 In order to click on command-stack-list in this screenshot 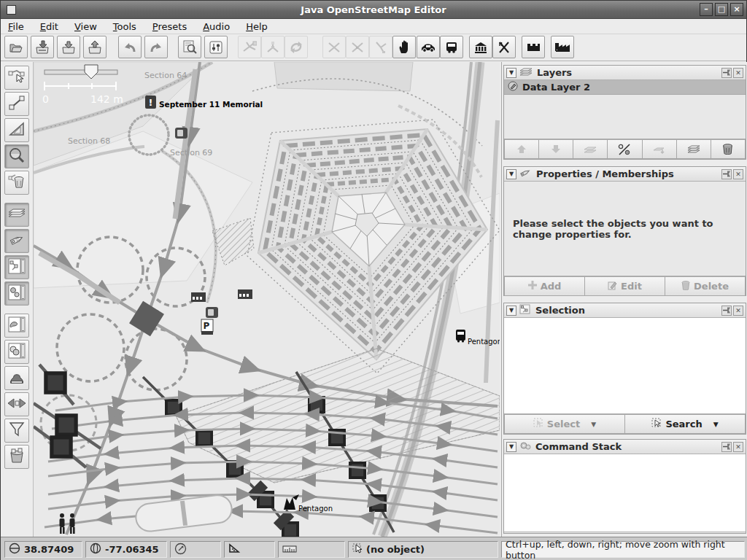, I will do `click(624, 493)`.